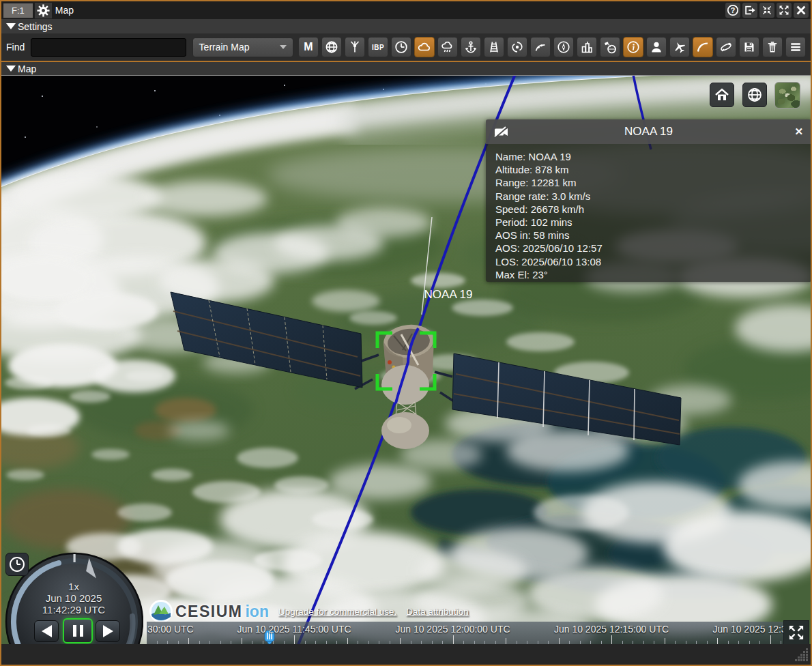  I want to click on globe-view-button, so click(755, 95).